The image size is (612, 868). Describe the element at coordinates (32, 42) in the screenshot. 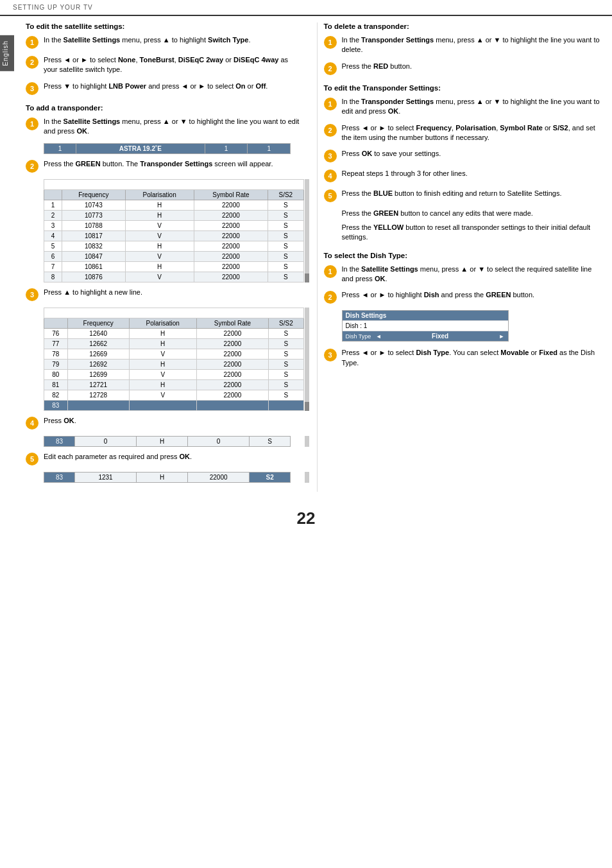

I see `step-num-1: 1` at that location.